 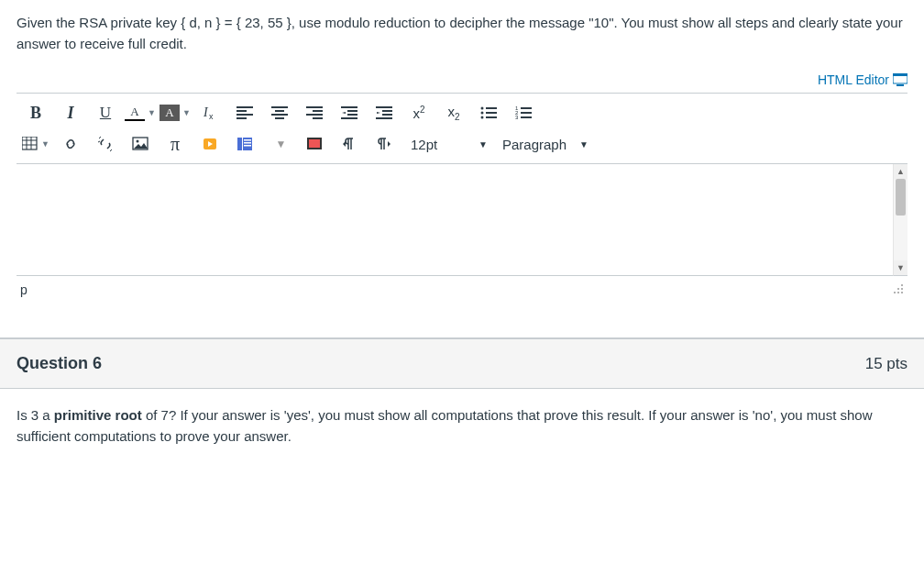 I want to click on rtl-button, so click(x=384, y=144).